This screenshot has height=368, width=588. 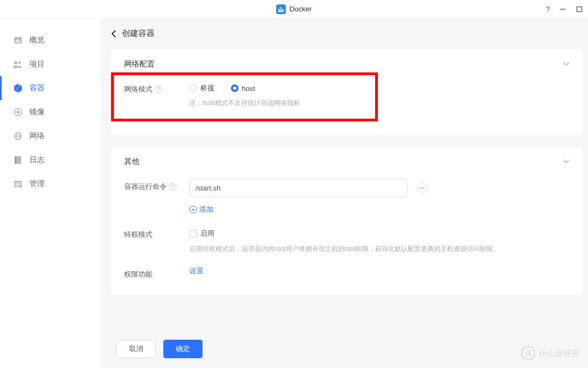 I want to click on chart-bar-icon, so click(x=18, y=40).